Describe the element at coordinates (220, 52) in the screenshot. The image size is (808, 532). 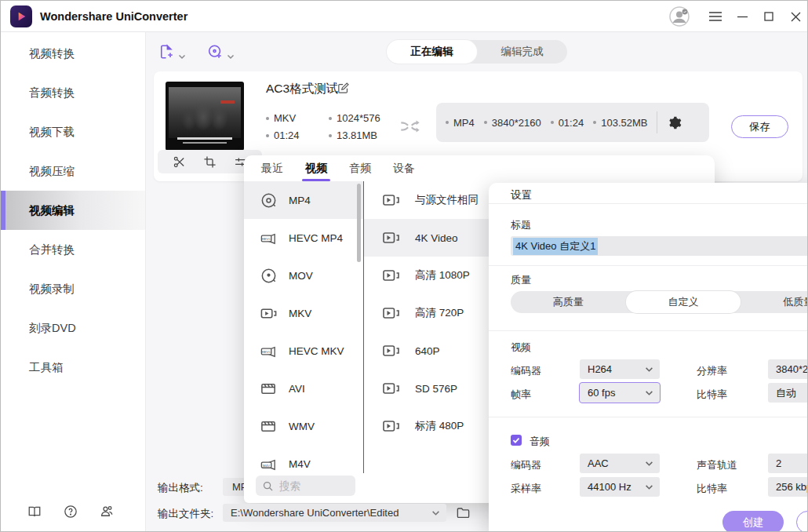
I see `load-dvd-button` at that location.